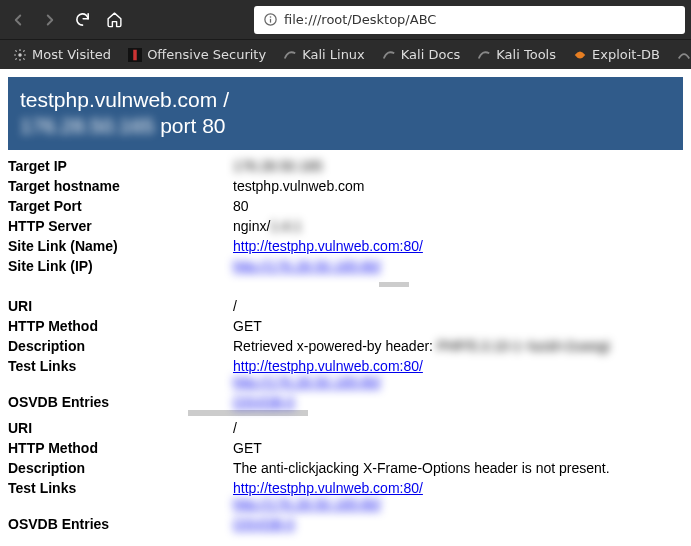 The image size is (691, 546). What do you see at coordinates (278, 166) in the screenshot?
I see `value: 176.28.50.165` at bounding box center [278, 166].